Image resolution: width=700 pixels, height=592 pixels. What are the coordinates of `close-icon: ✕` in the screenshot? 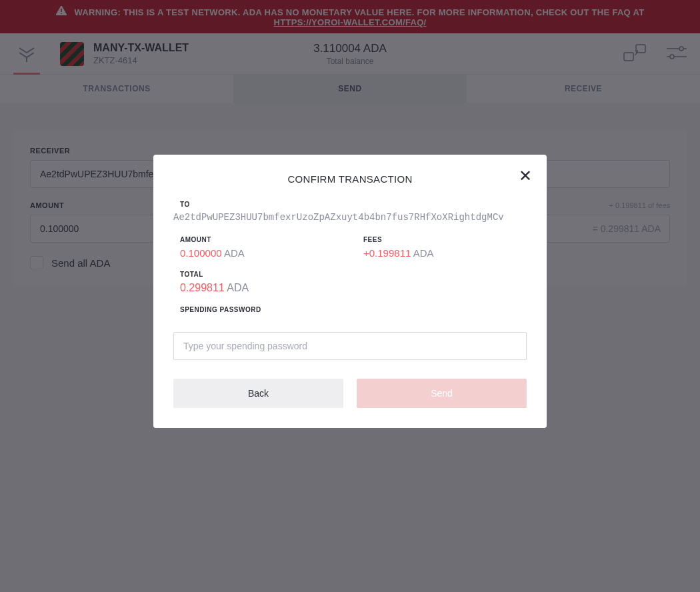 It's located at (525, 176).